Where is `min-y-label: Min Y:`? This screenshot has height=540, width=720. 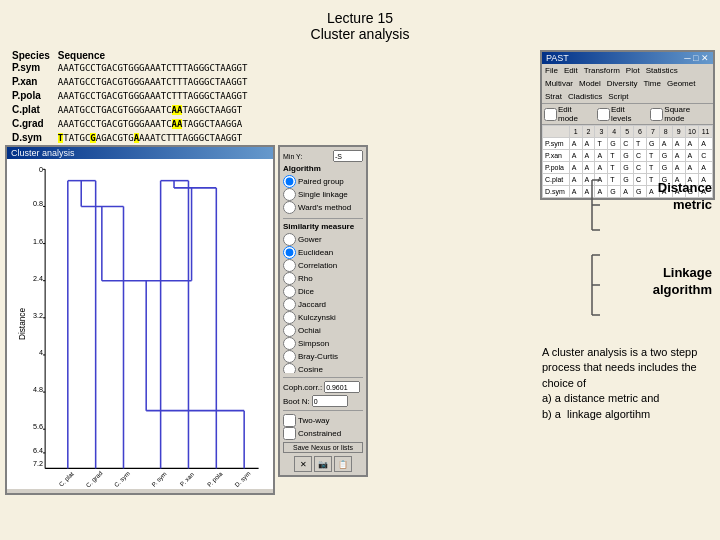
min-y-label: Min Y: is located at coordinates (292, 156).